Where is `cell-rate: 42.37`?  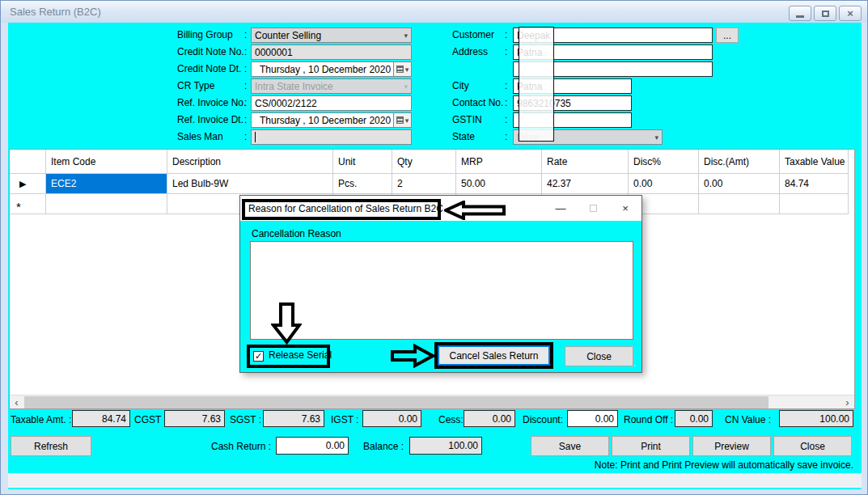 cell-rate: 42.37 is located at coordinates (586, 184).